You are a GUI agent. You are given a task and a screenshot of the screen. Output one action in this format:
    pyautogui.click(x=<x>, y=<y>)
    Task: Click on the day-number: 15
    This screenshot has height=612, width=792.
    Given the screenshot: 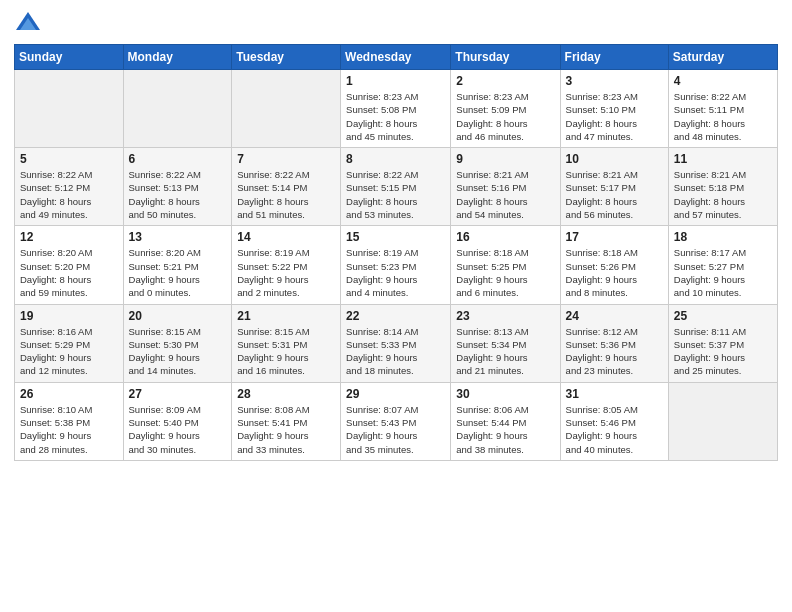 What is the action you would take?
    pyautogui.click(x=396, y=237)
    